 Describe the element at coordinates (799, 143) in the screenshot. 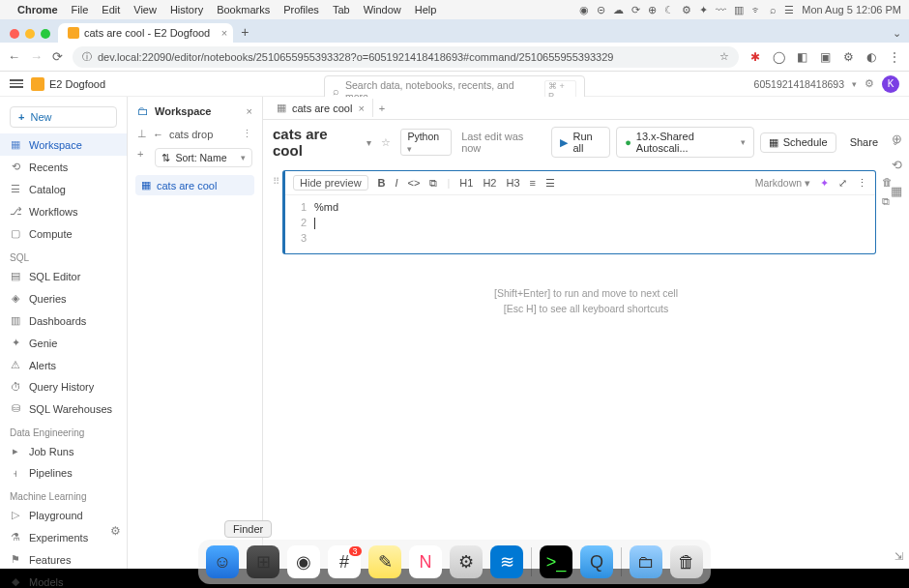

I see `schedule-button: ▦ Schedule` at that location.